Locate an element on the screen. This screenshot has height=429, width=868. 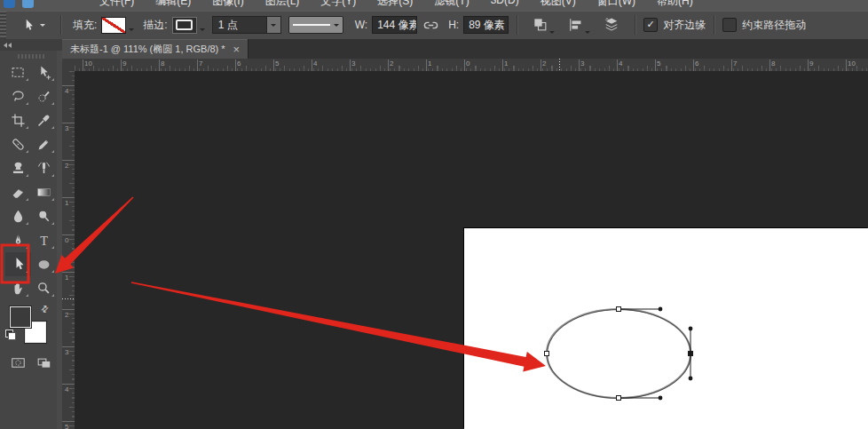
tool-gradient-tool is located at coordinates (44, 192).